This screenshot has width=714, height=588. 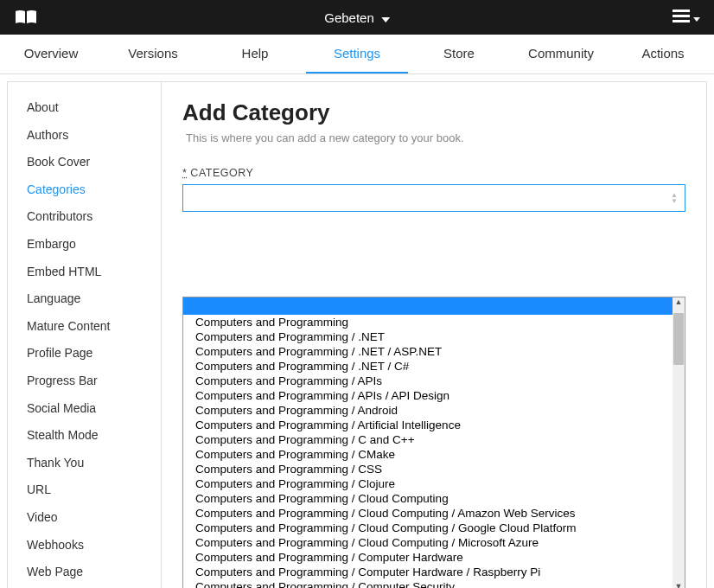 What do you see at coordinates (663, 54) in the screenshot?
I see `tab-actions: Actions` at bounding box center [663, 54].